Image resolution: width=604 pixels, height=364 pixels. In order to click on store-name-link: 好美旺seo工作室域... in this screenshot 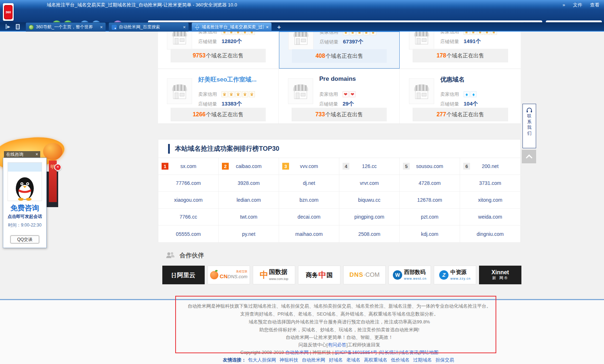, I will do `click(227, 80)`.